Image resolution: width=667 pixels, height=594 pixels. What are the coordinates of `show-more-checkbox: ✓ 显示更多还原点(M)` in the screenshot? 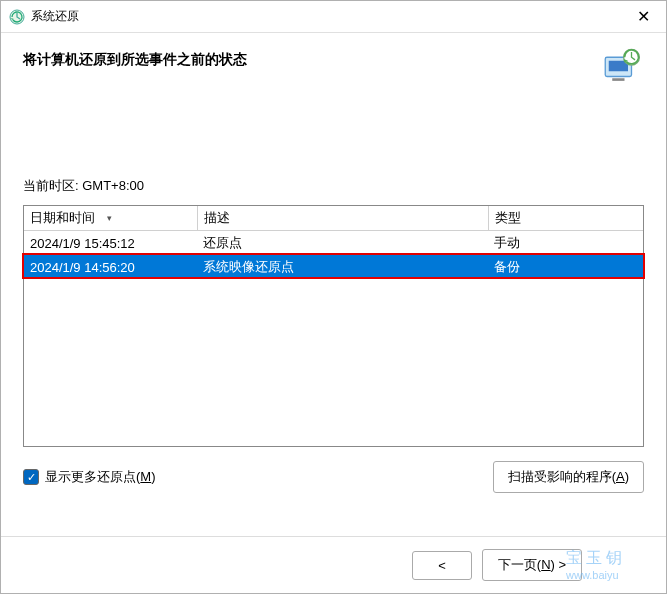 It's located at (258, 477).